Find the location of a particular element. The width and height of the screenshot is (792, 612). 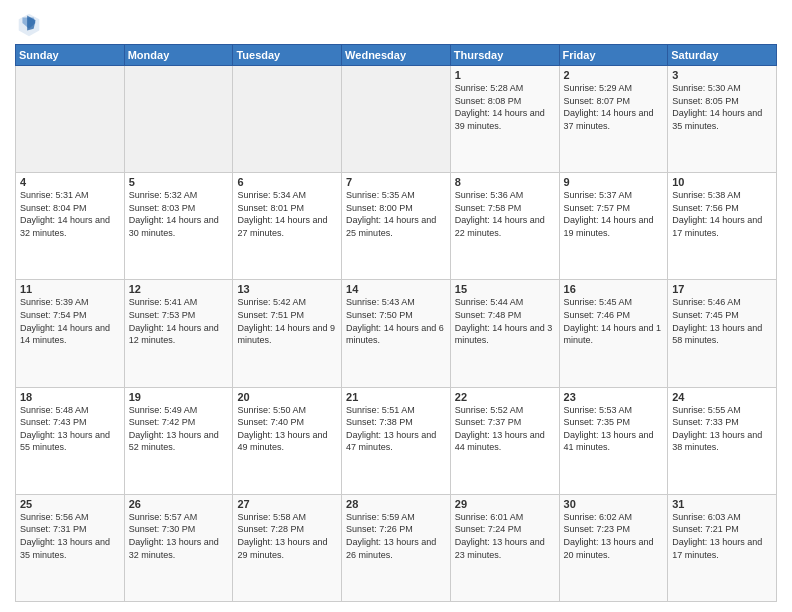

cell-info: Sunrise: 5:31 AMSunset: 8:04 PMDaylight:… is located at coordinates (70, 214).